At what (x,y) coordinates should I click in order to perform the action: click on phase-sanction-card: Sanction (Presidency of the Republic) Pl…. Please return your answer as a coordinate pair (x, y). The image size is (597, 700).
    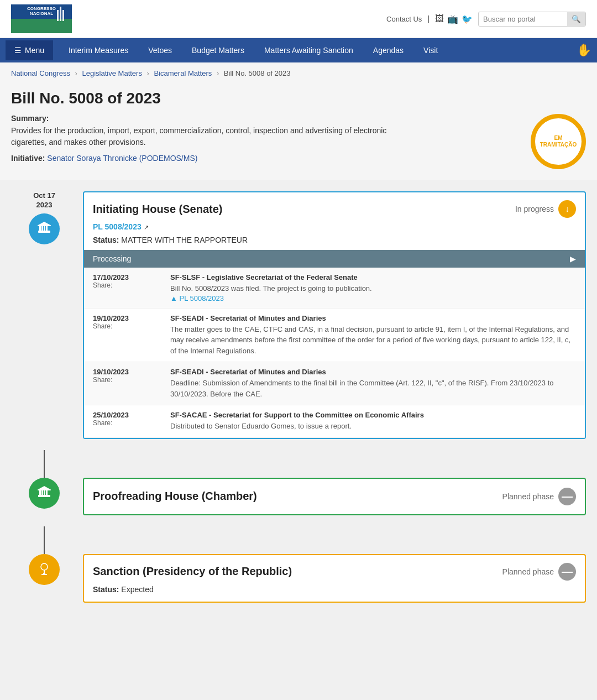
    Looking at the image, I should click on (334, 578).